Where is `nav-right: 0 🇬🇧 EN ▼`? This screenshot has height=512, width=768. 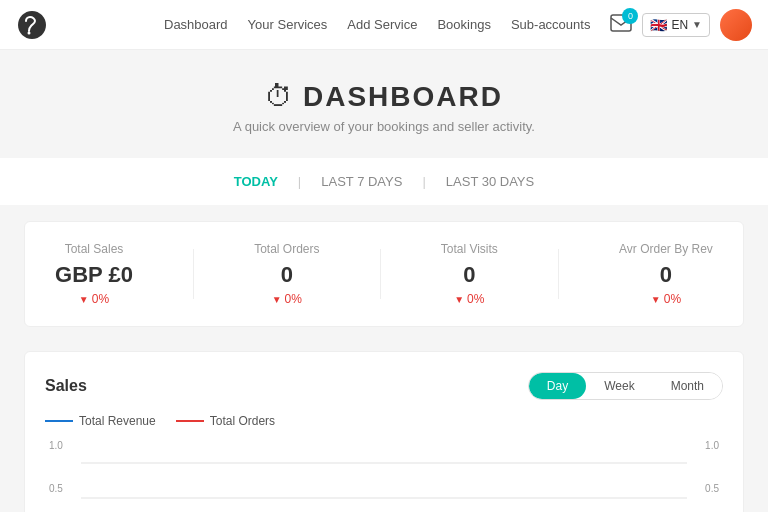 nav-right: 0 🇬🇧 EN ▼ is located at coordinates (681, 25).